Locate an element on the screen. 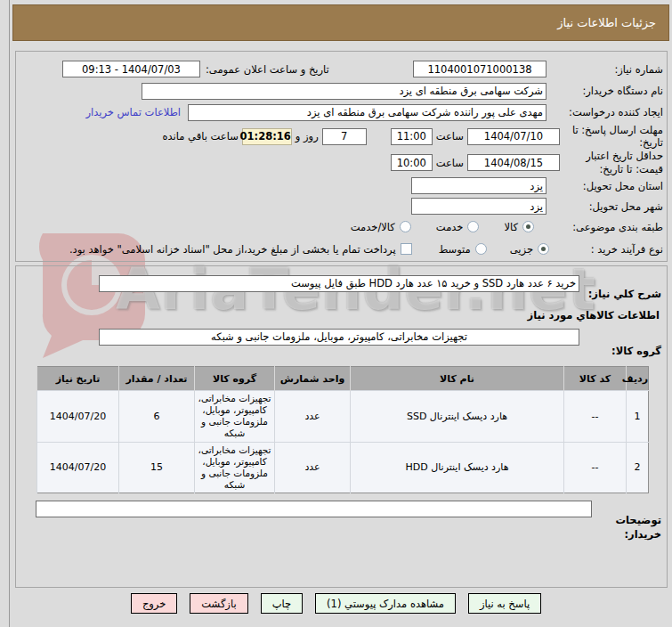 The width and height of the screenshot is (672, 627). need-number-field is located at coordinates (480, 69).